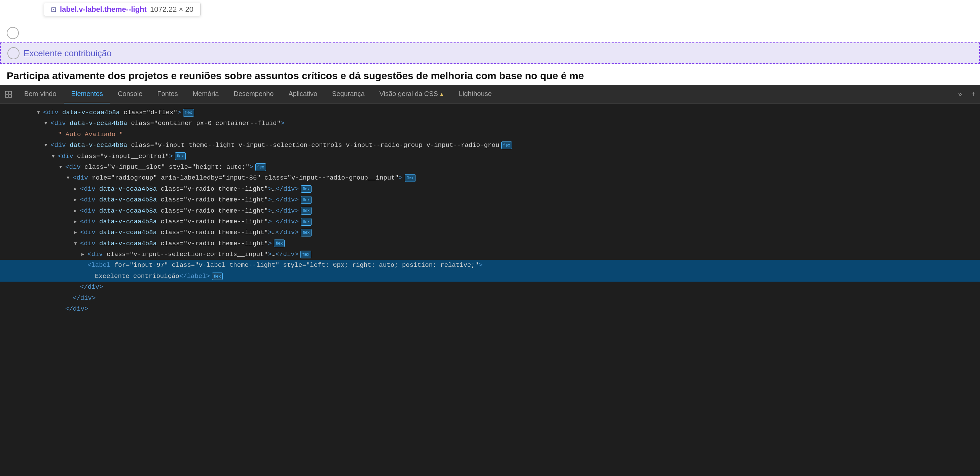  What do you see at coordinates (490, 123) in the screenshot?
I see `dom-line-2: <div data-v-ccaa4b8a class="container px…` at bounding box center [490, 123].